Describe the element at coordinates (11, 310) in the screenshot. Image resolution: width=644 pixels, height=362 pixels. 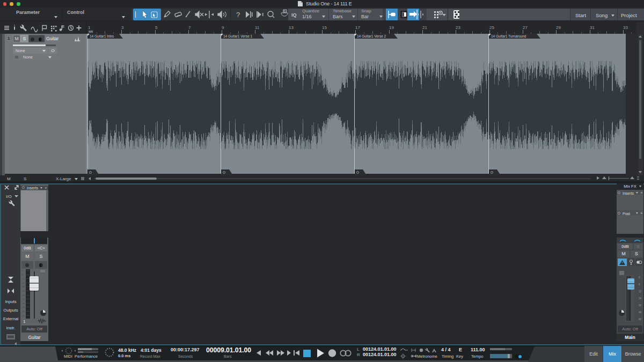
I see `svg-text: Outputs` at that location.